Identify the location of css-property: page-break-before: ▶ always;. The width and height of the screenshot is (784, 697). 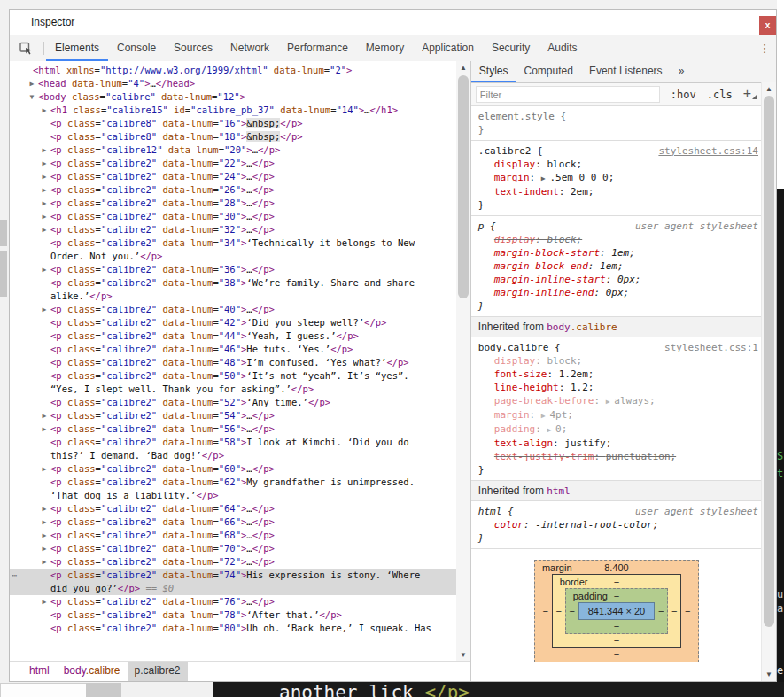
(618, 401).